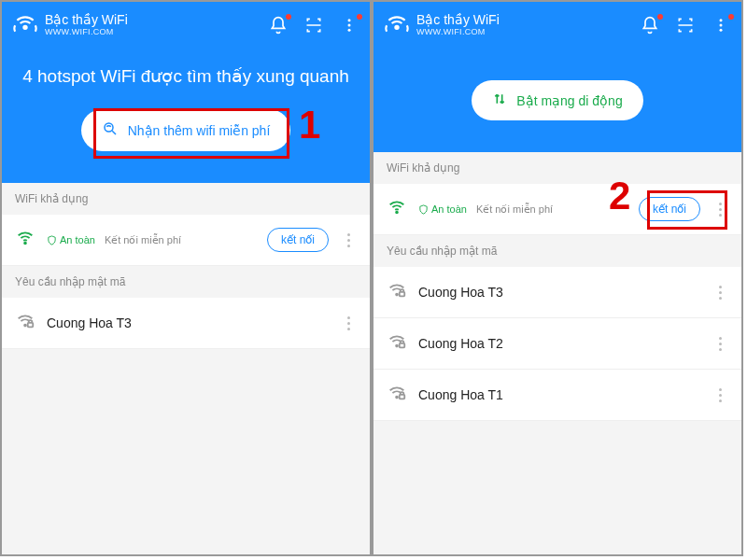  Describe the element at coordinates (557, 396) in the screenshot. I see `password-wifi-row: Cuong Hoa T1` at that location.